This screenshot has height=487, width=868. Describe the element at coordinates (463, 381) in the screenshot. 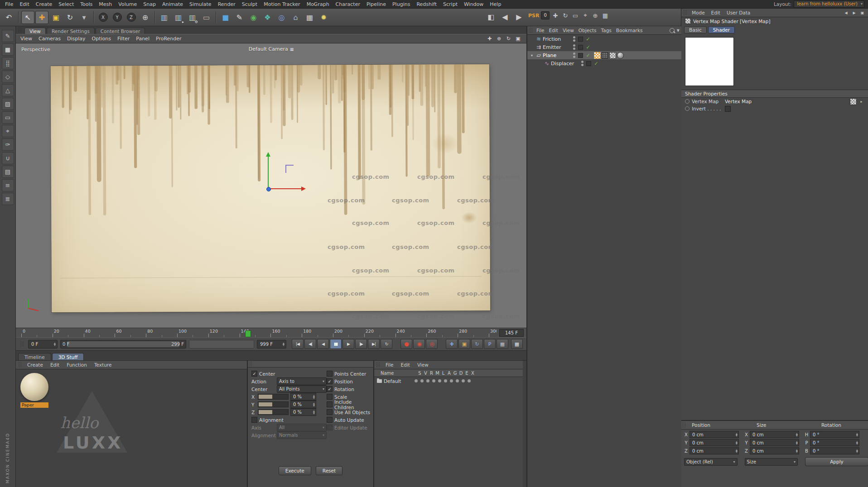

I see `layer-toggle-e` at that location.